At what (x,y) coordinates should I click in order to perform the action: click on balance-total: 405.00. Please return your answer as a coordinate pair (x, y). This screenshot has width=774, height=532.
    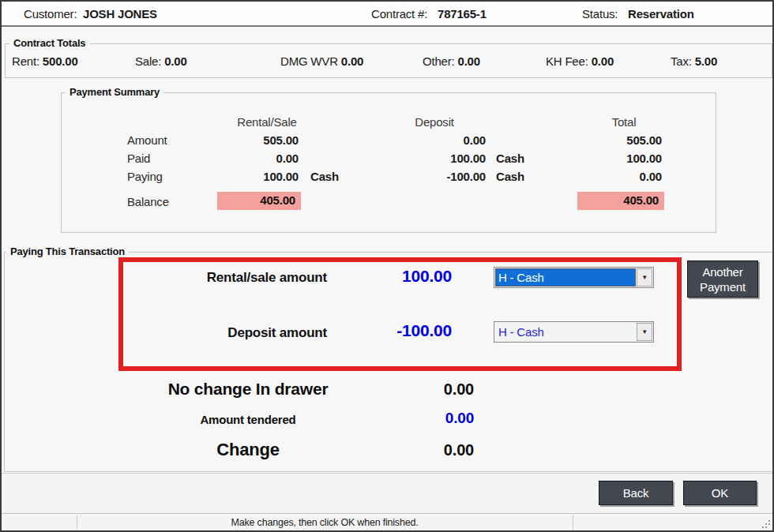
    Looking at the image, I should click on (621, 200).